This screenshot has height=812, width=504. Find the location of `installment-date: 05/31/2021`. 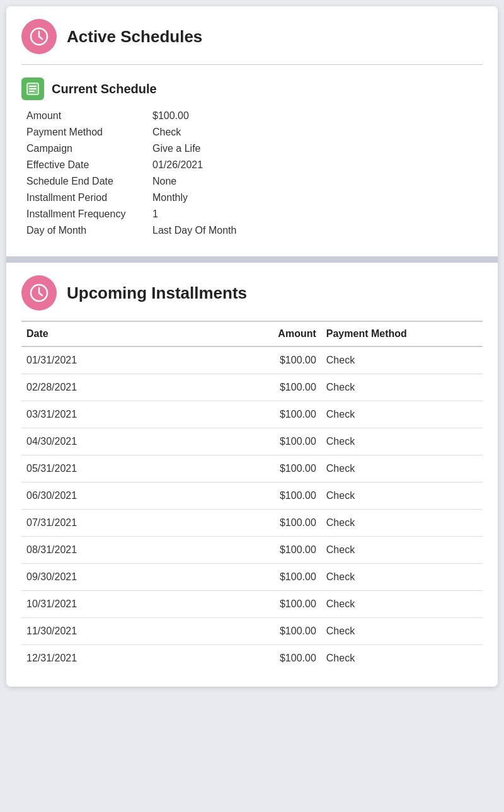

installment-date: 05/31/2021 is located at coordinates (102, 469).